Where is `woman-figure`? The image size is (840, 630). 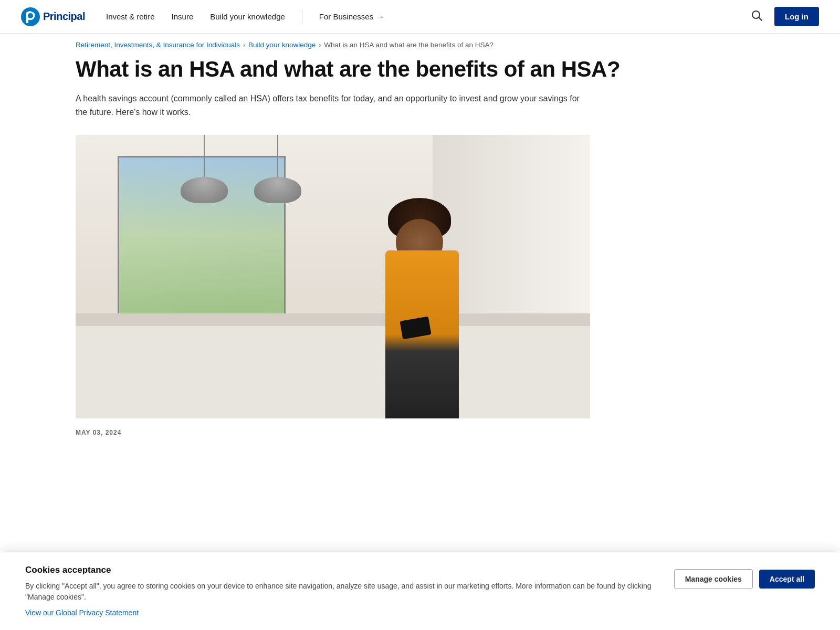
woman-figure is located at coordinates (422, 306).